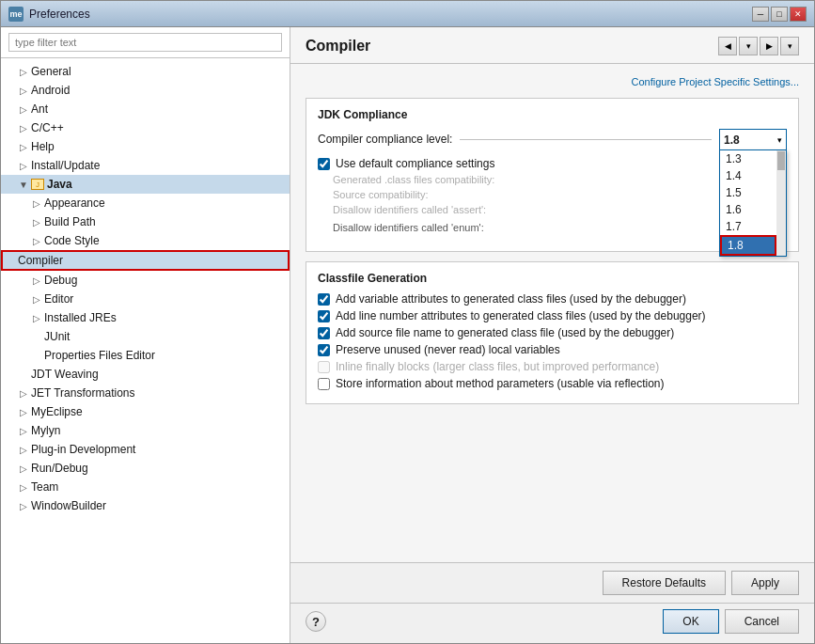  Describe the element at coordinates (145, 337) in the screenshot. I see `tree-item-junit: JUnit` at that location.